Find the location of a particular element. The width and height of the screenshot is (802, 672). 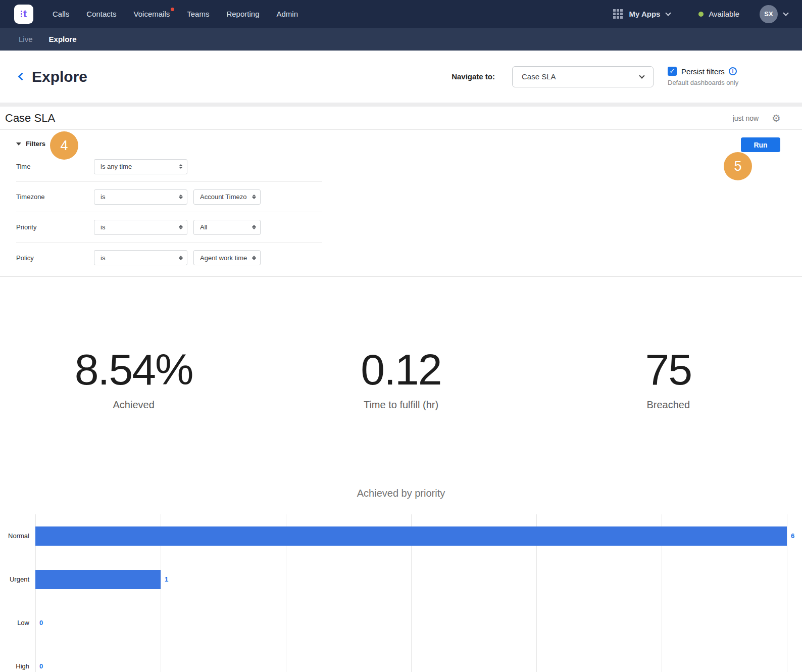

nav-item-admin: Admin is located at coordinates (287, 14).